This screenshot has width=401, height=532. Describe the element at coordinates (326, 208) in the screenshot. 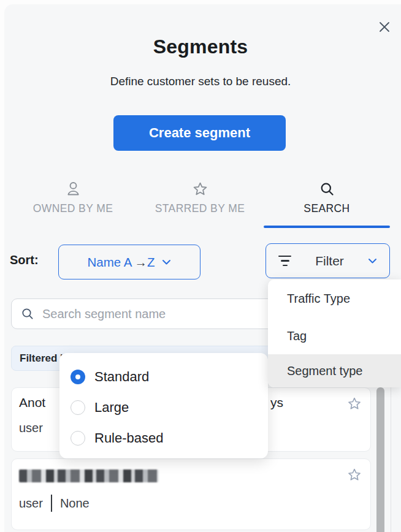

I see `tab-search-label: SEARCH` at that location.